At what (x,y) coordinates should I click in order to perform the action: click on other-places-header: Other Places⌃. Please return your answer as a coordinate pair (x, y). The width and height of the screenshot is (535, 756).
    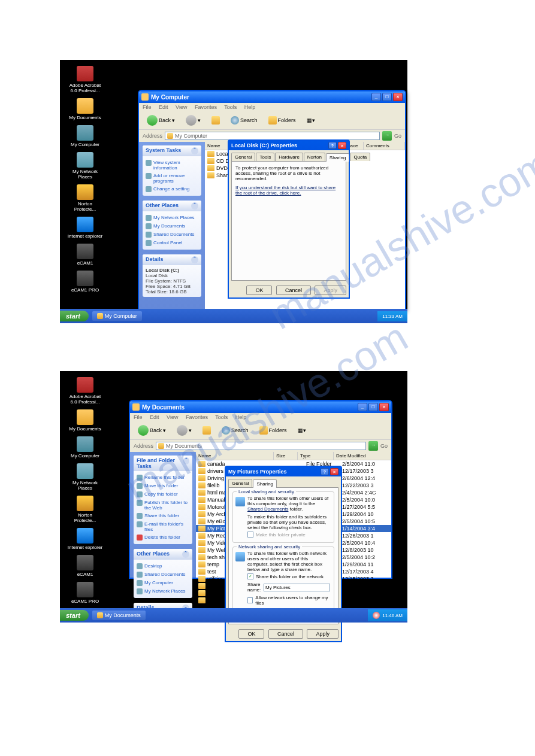
    Looking at the image, I should click on (163, 554).